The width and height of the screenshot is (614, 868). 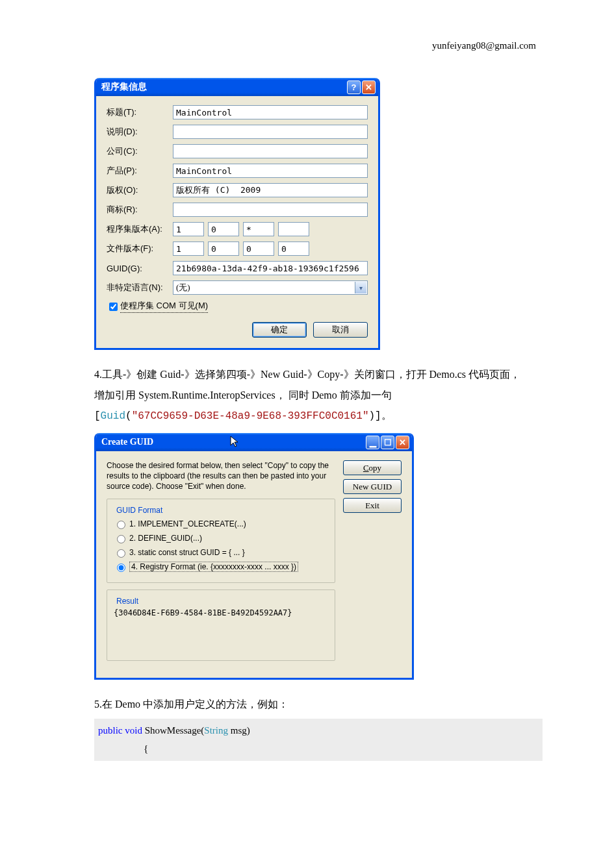 What do you see at coordinates (140, 210) in the screenshot?
I see `label-trademark: 商标(R):` at bounding box center [140, 210].